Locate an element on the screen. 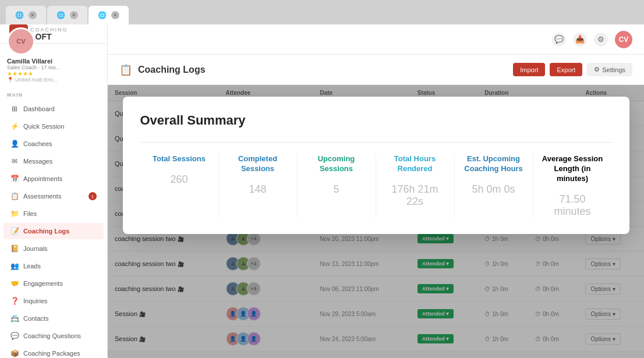 Image resolution: width=644 pixels, height=358 pixels. journals-icon: 📔 is located at coordinates (15, 249).